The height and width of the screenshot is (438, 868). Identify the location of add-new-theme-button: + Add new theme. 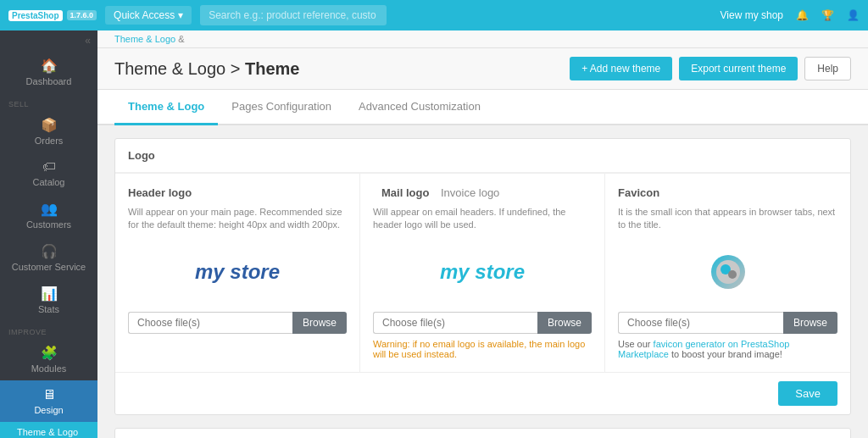
(620, 69).